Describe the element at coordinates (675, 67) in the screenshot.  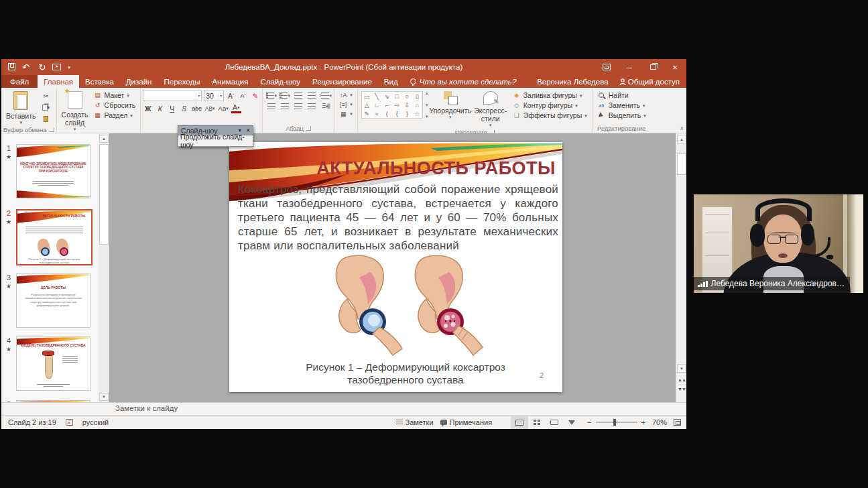
I see `close-button: ×` at that location.